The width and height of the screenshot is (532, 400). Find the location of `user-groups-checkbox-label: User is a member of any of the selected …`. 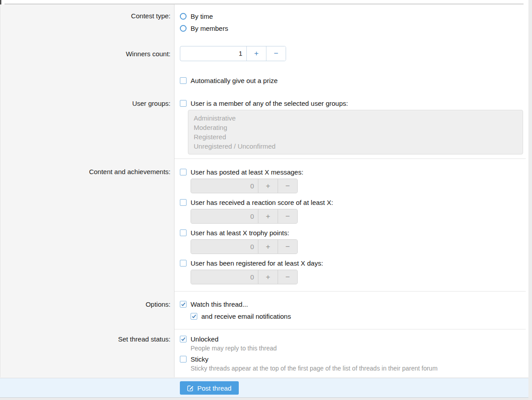

user-groups-checkbox-label: User is a member of any of the selected … is located at coordinates (270, 104).